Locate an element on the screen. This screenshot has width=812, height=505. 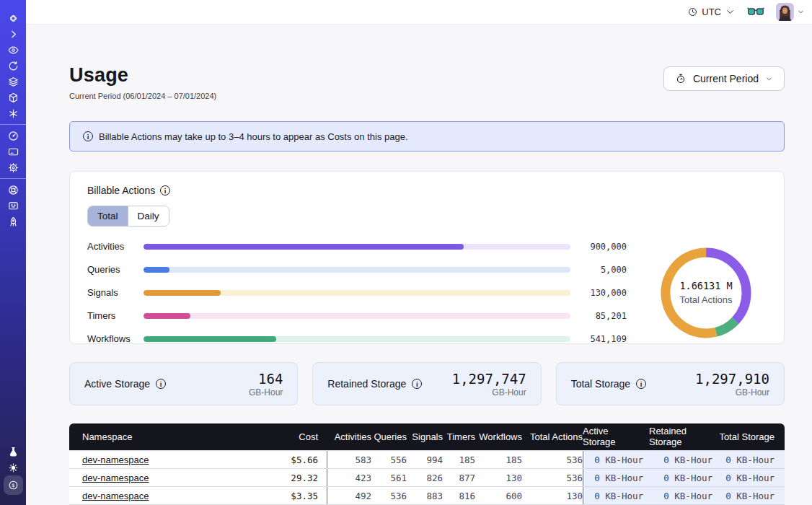
layers-icon is located at coordinates (13, 82).